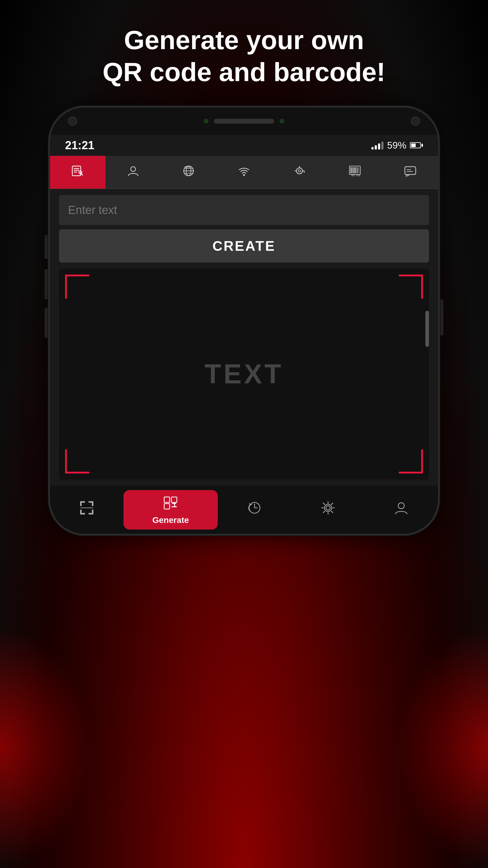  Describe the element at coordinates (189, 173) in the screenshot. I see `web-tab-icon: www` at that location.